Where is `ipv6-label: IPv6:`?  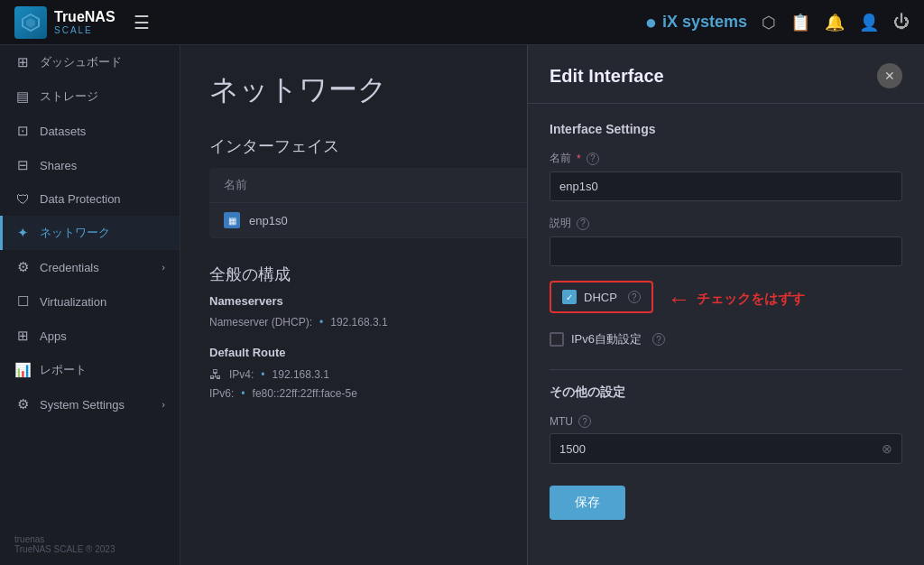
ipv6-label: IPv6: is located at coordinates (222, 394).